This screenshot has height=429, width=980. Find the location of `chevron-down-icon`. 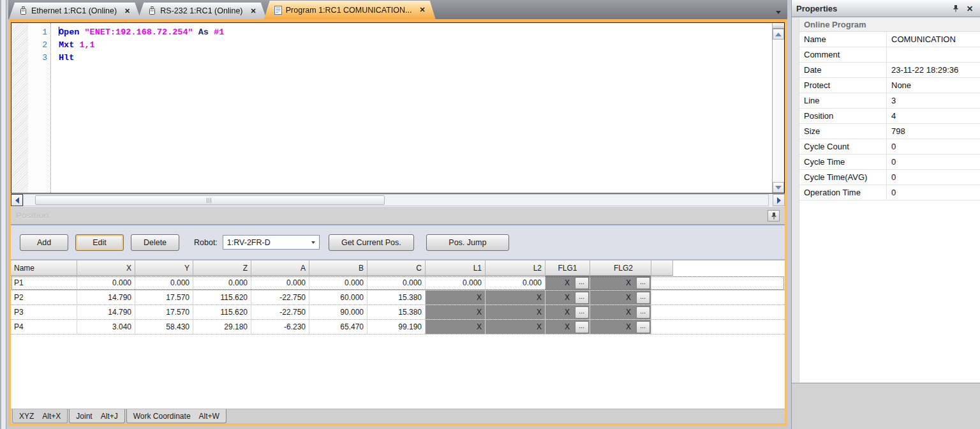

chevron-down-icon is located at coordinates (314, 243).